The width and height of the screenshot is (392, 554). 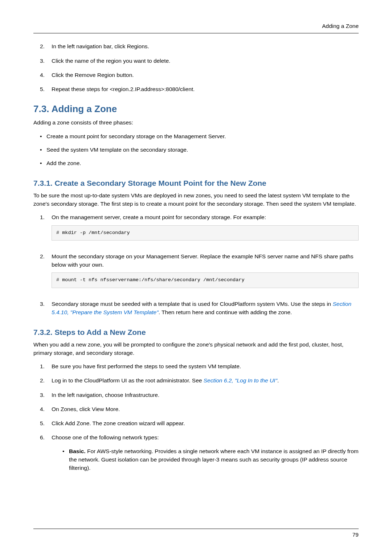 I want to click on bullet-item: • Create a mount point for secondary sto…, so click(x=199, y=136).